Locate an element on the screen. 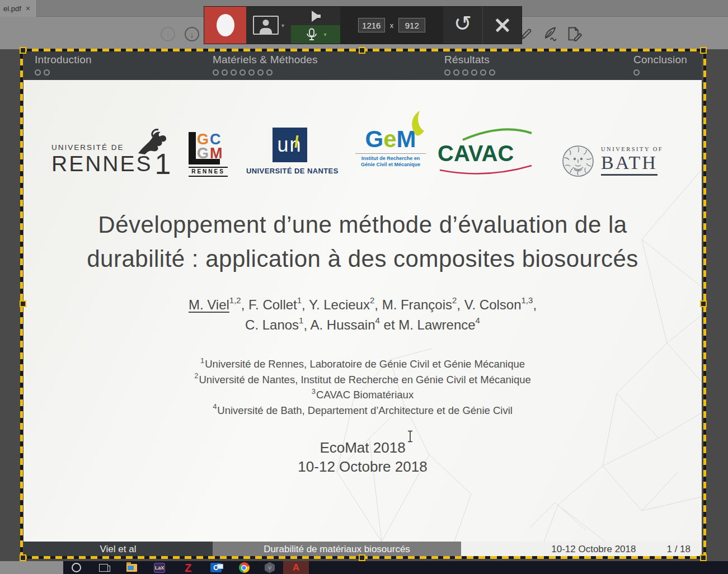  record-icon is located at coordinates (226, 25).